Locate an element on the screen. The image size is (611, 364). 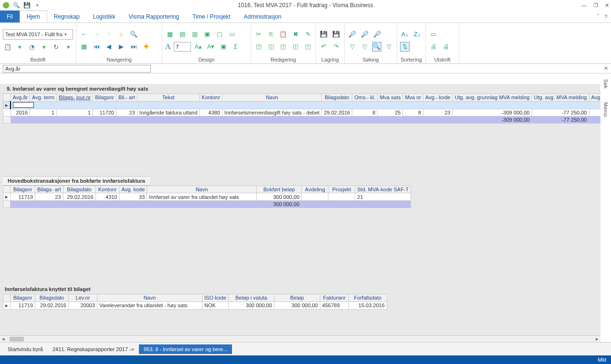
font-shrink-icon: A▾ is located at coordinates (211, 47).